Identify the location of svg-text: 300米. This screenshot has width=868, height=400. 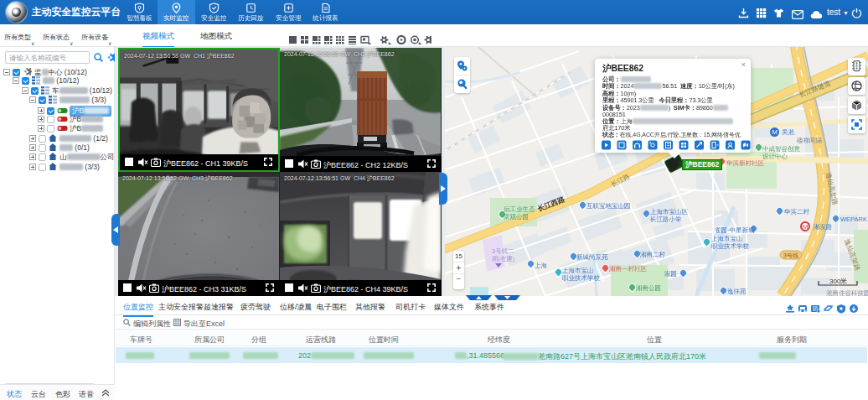
(838, 282).